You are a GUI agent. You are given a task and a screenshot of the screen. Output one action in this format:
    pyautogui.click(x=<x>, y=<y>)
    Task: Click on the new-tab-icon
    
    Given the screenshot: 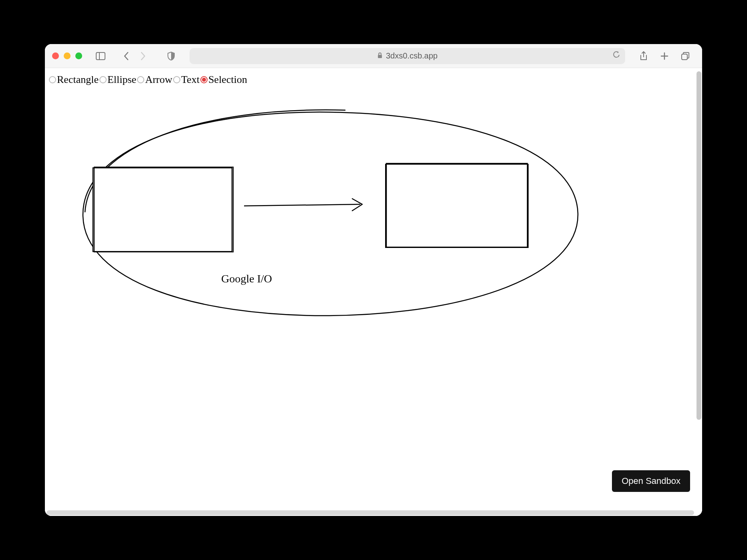 What is the action you would take?
    pyautogui.click(x=664, y=56)
    